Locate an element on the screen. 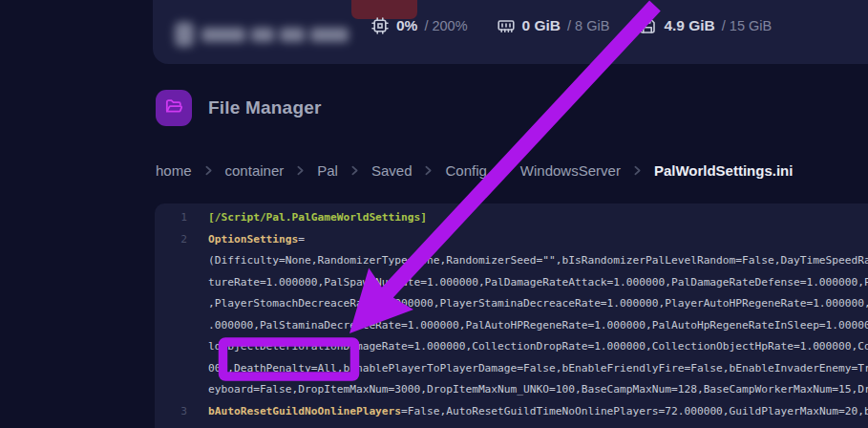  page-title: File Manager is located at coordinates (265, 108).